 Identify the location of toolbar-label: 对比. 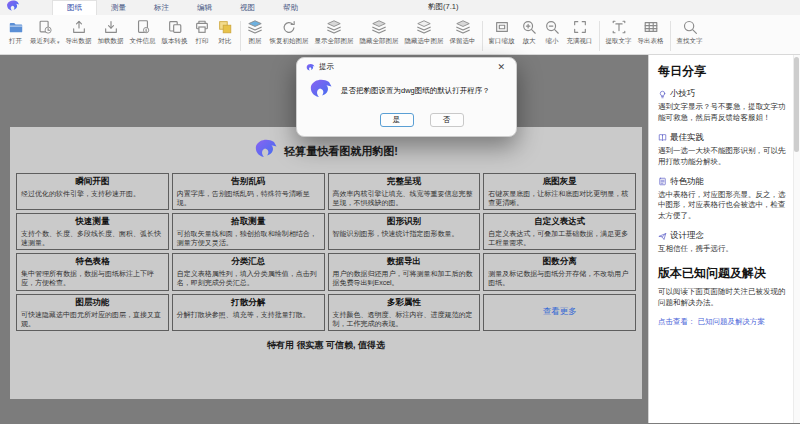
(226, 42).